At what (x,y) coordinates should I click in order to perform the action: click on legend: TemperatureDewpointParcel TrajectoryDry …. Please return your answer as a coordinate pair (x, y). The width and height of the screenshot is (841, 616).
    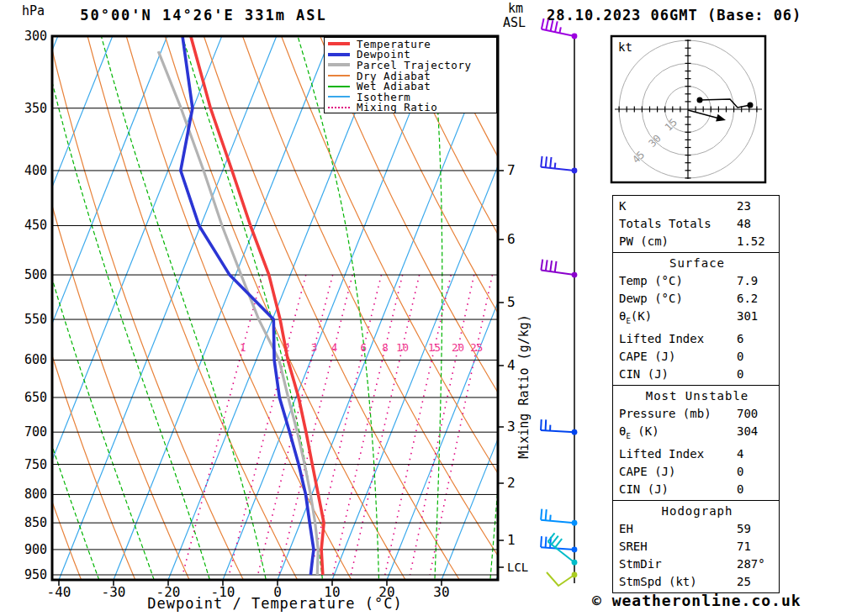
    Looking at the image, I should click on (410, 76).